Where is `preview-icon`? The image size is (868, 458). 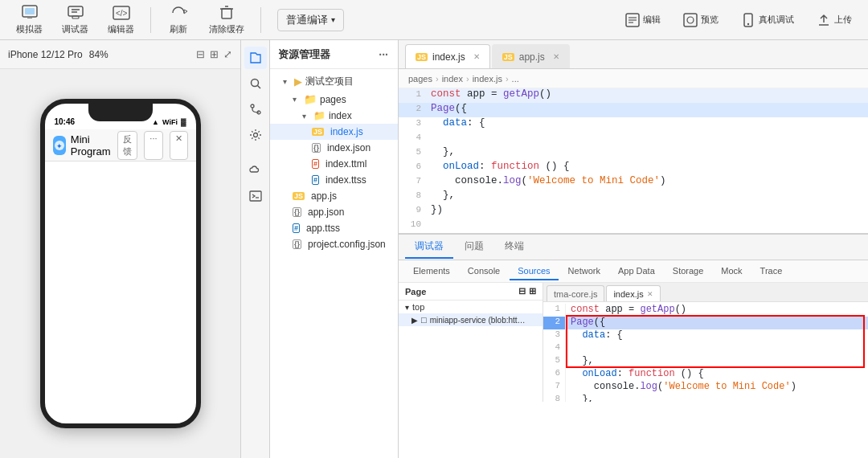 preview-icon is located at coordinates (690, 20).